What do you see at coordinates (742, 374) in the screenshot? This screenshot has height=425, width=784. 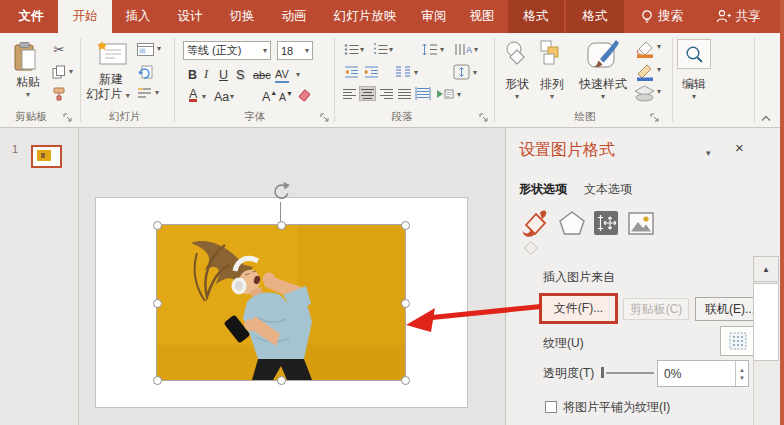 I see `transparency-spinner: ▲ ▼` at bounding box center [742, 374].